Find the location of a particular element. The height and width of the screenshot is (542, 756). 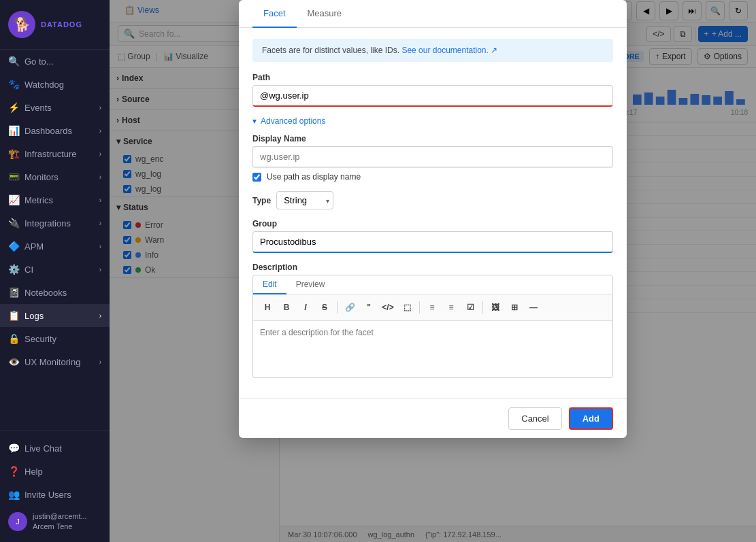

hr-btn: — is located at coordinates (533, 307).